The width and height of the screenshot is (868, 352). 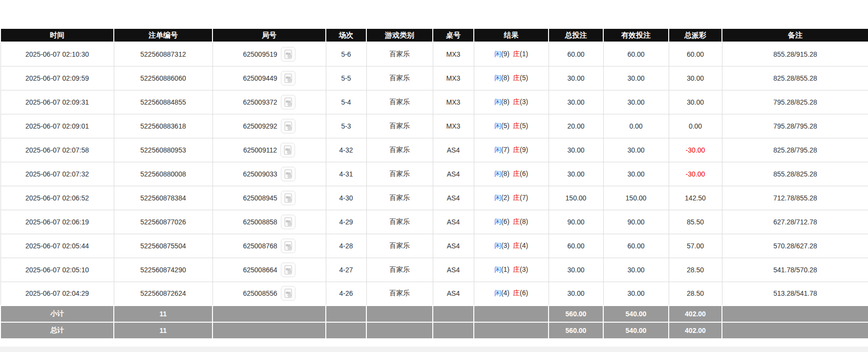 I want to click on column-header-payout: 总派彩, so click(x=696, y=35).